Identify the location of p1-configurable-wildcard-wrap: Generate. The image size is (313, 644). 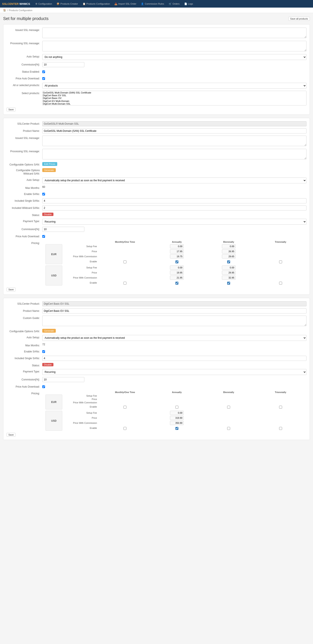
(174, 170).